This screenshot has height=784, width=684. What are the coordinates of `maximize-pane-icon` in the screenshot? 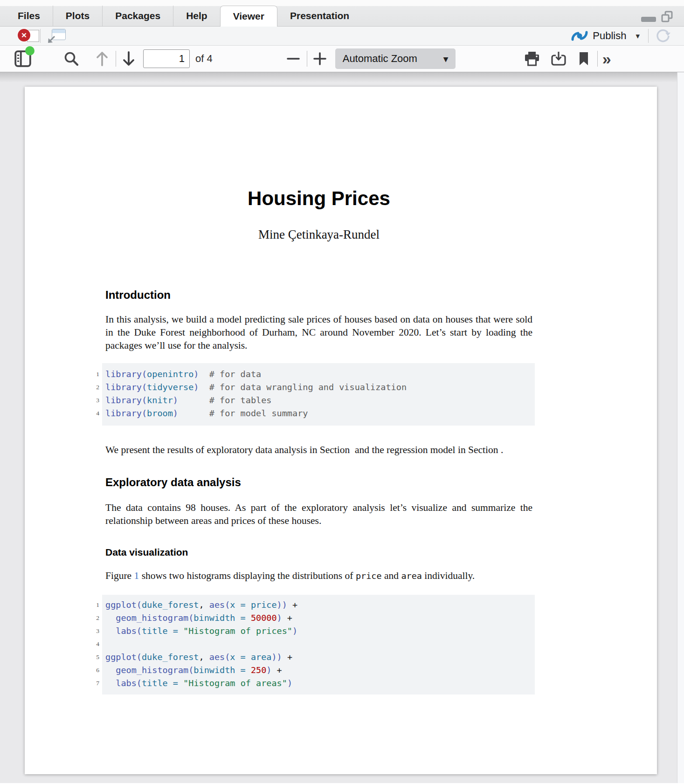 It's located at (667, 17).